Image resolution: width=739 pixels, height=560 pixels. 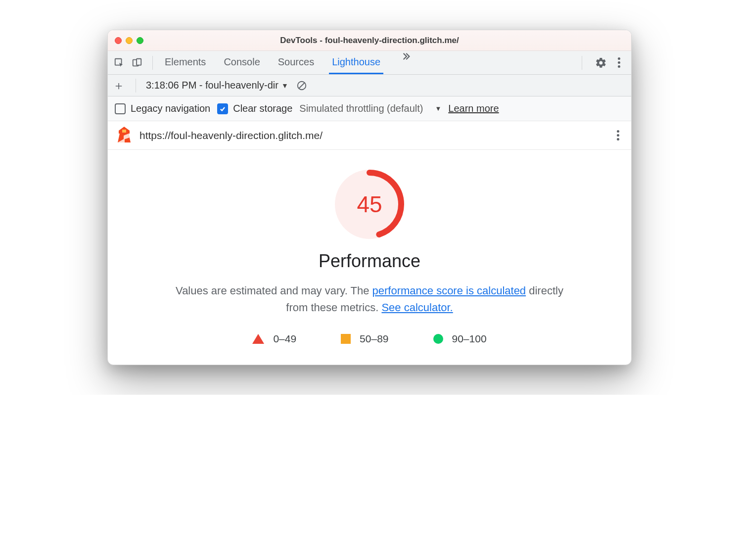 What do you see at coordinates (119, 86) in the screenshot?
I see `new-report-button: ＋` at bounding box center [119, 86].